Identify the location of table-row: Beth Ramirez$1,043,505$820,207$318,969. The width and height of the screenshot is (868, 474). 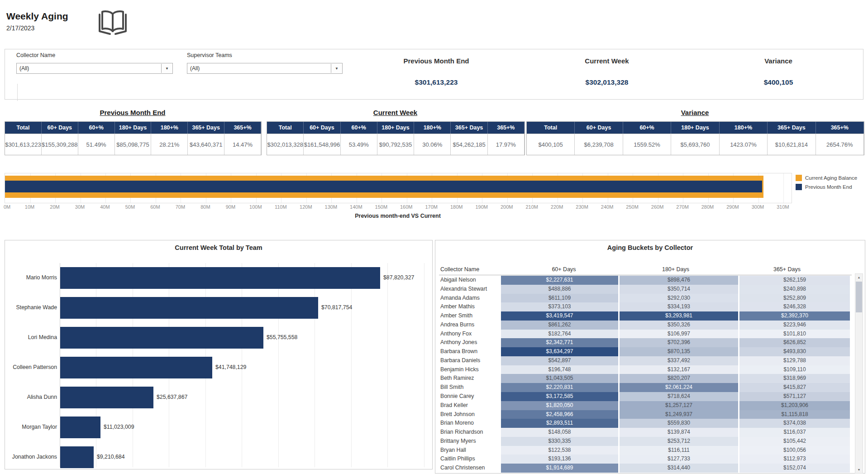
(645, 378).